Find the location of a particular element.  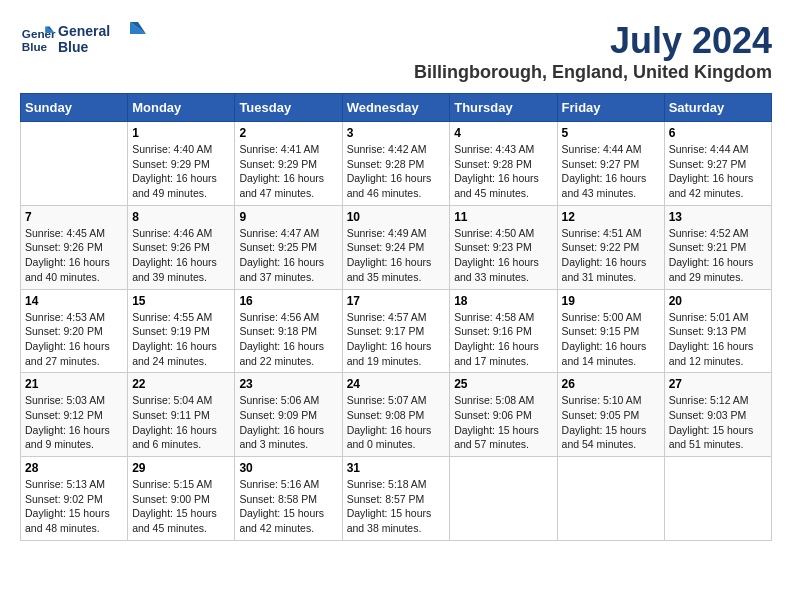

calendar-cell-w3d1: 14Sunrise: 4:53 AMSunset: 9:20 PMDayligh… is located at coordinates (74, 331).